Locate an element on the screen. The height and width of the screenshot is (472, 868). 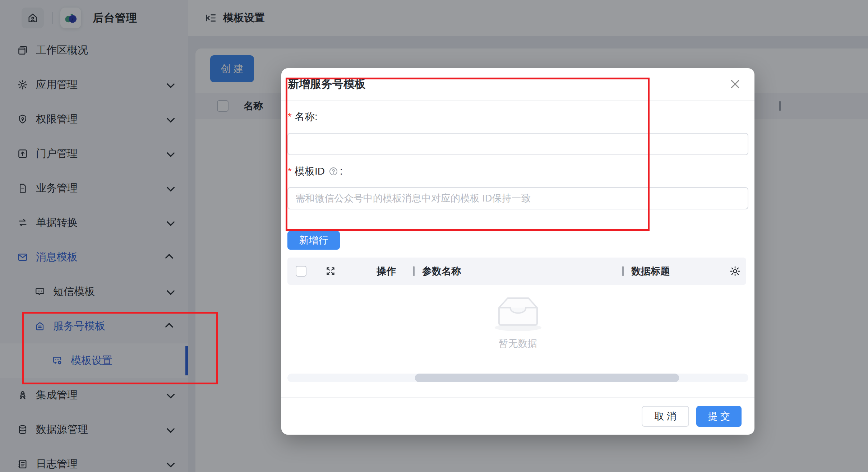
empty-box-icon is located at coordinates (518, 313).